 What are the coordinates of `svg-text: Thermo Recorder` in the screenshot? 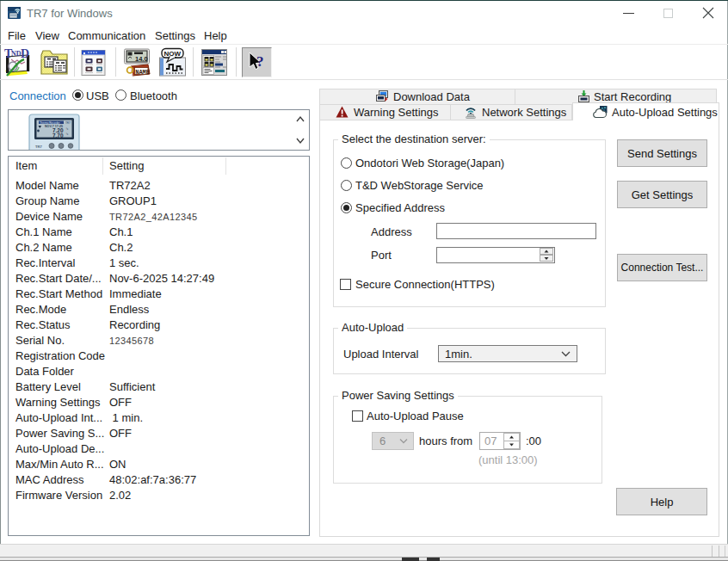 It's located at (50, 123).